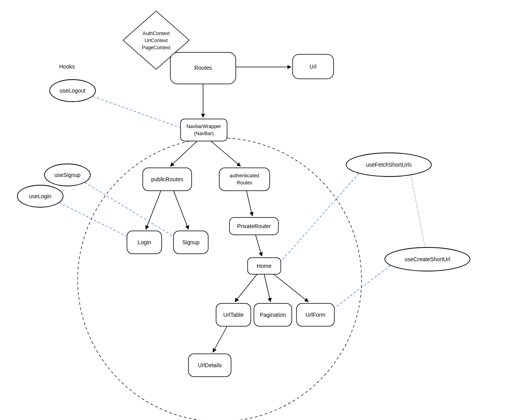 The image size is (511, 420). Describe the element at coordinates (233, 315) in the screenshot. I see `url-table-label: UrlTable` at that location.